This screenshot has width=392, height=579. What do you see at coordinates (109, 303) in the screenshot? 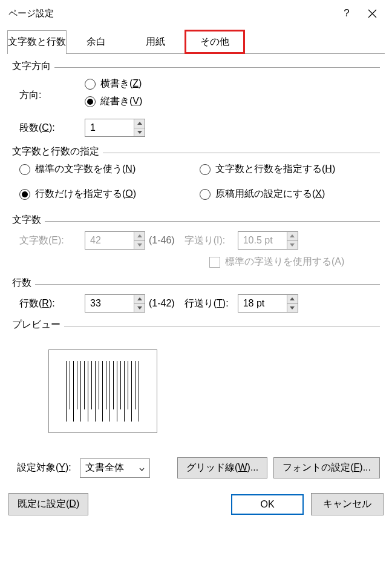
I see `line-count-input` at bounding box center [109, 303].